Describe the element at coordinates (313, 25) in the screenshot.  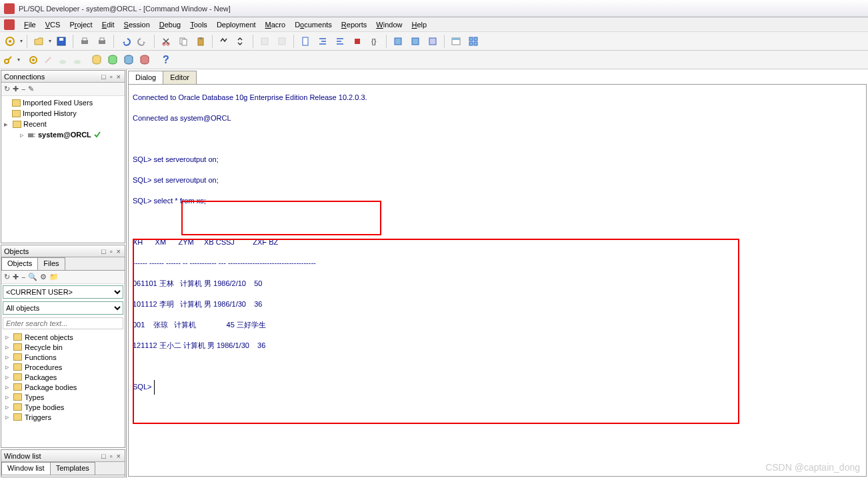
I see `menu-documents: Documents` at that location.